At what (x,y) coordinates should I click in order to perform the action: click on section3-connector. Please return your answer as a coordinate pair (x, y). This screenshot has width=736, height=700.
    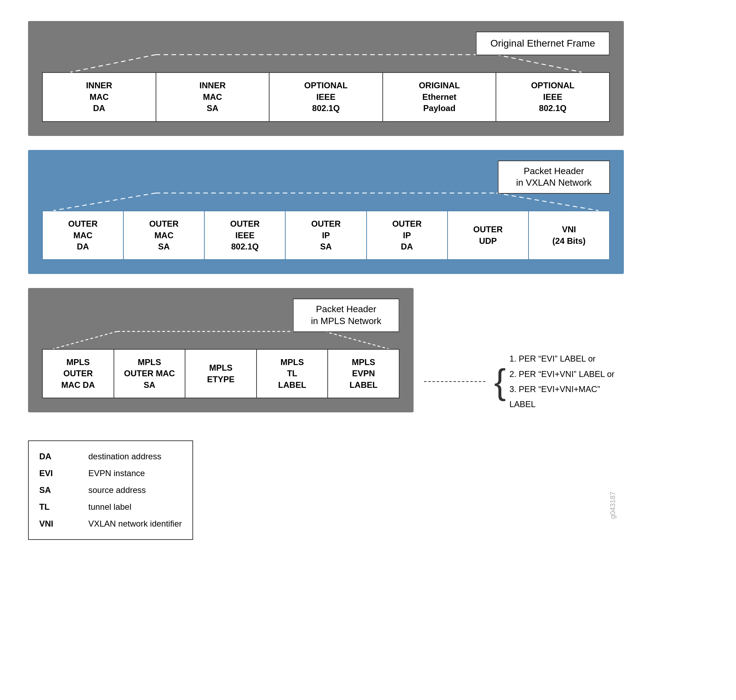
    Looking at the image, I should click on (221, 340).